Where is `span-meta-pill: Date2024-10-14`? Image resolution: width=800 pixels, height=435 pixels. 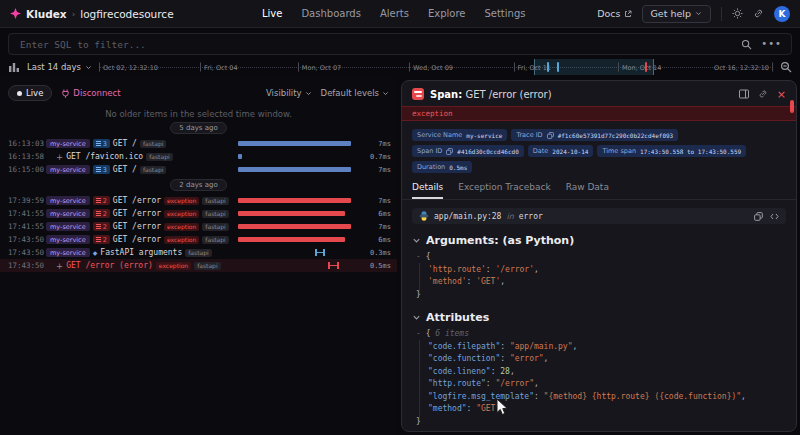
span-meta-pill: Date2024-10-14 is located at coordinates (561, 151).